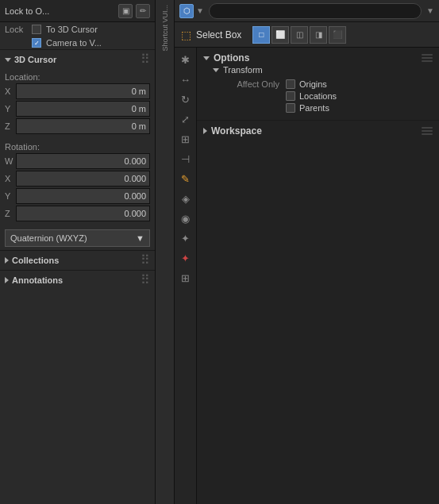  I want to click on rotation-x-row: X, so click(78, 179).